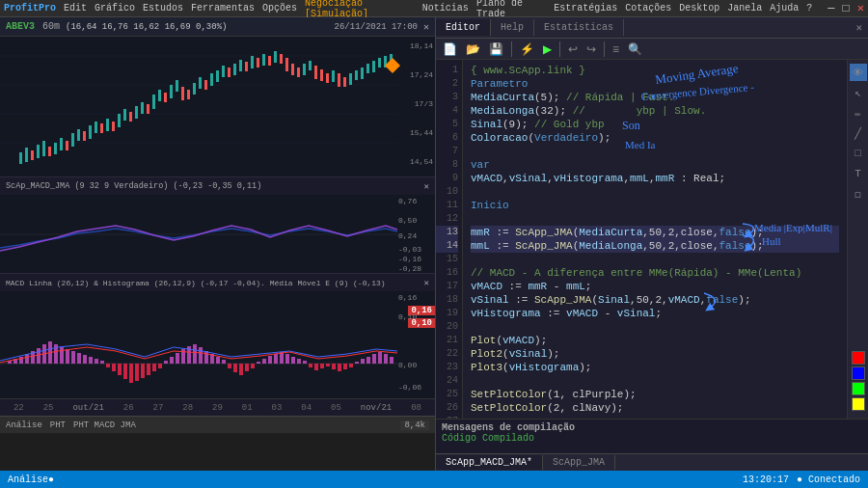 The image size is (868, 488). I want to click on status-analysis: Análise, so click(28, 480).